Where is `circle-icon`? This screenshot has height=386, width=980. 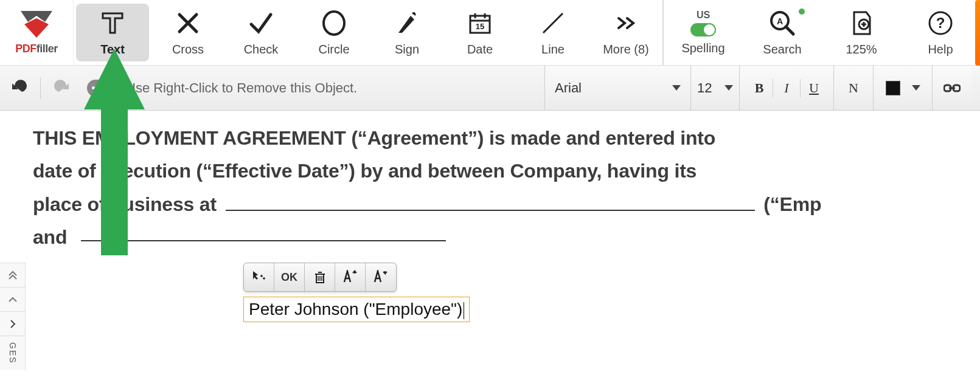
circle-icon is located at coordinates (334, 23).